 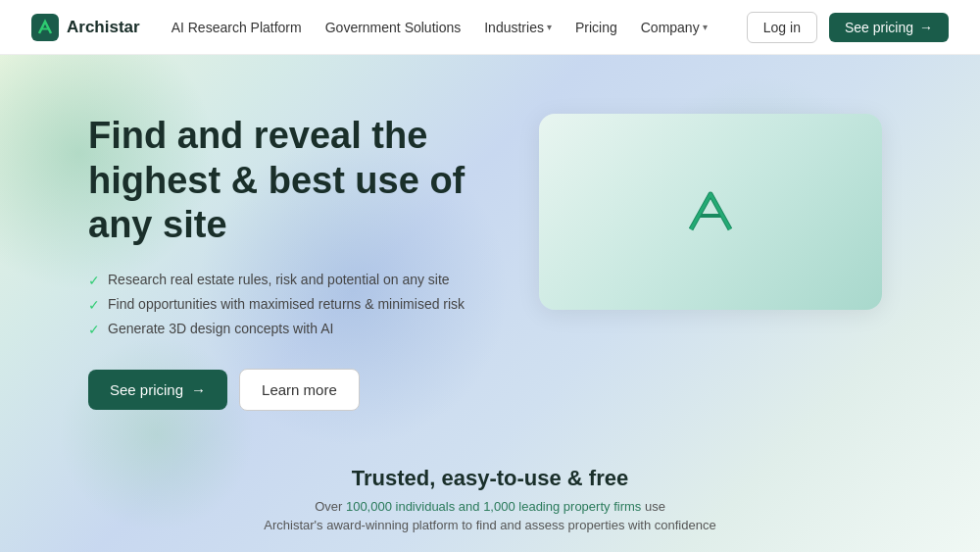 I want to click on hero-product-card, so click(x=710, y=212).